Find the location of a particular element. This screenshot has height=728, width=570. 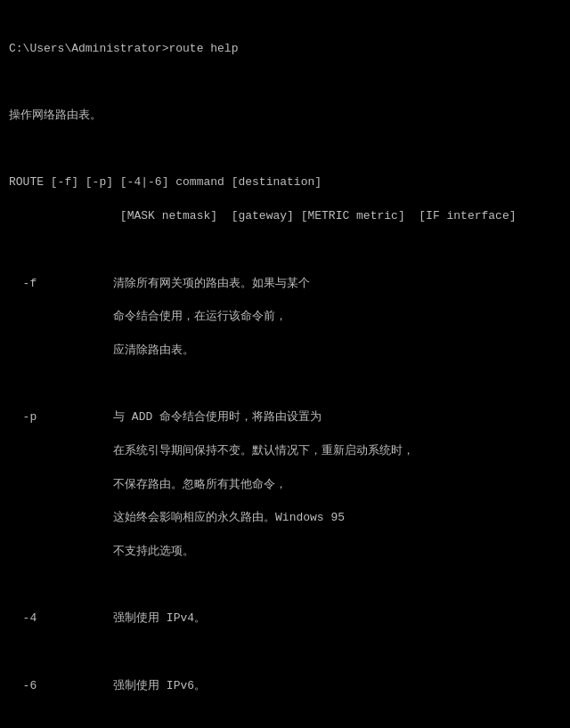

terminal-line: [MASK netmask] [gateway] [METRIC metric]… is located at coordinates (285, 217).